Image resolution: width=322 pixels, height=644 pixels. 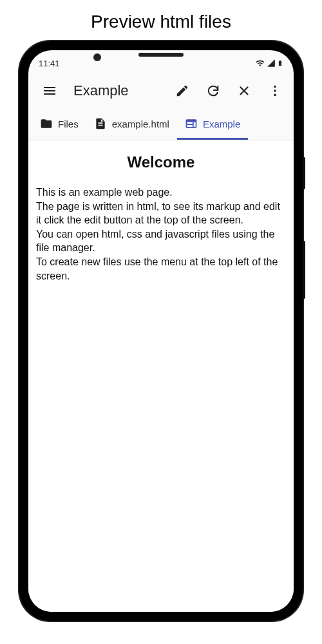 I want to click on camera-dot, so click(x=97, y=57).